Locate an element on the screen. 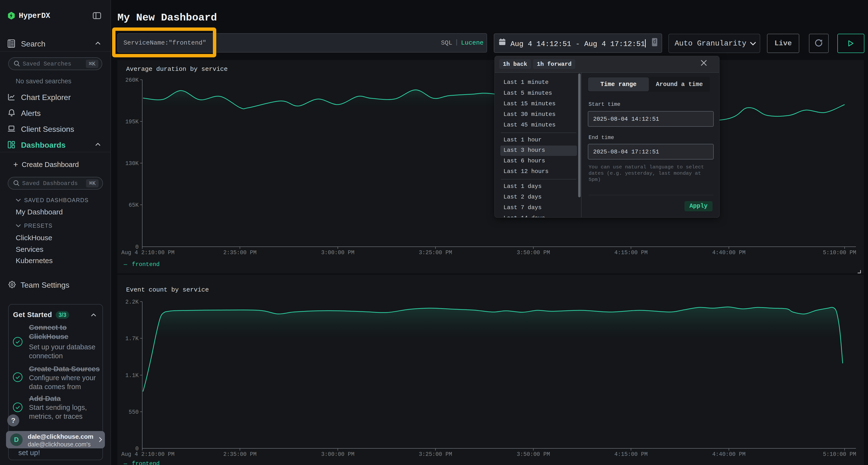 Image resolution: width=868 pixels, height=465 pixels. svg-text: 260K is located at coordinates (132, 80).